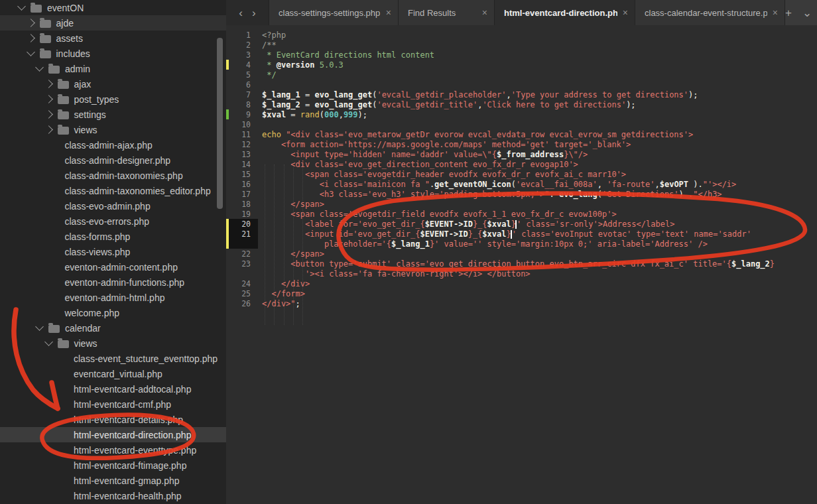 The width and height of the screenshot is (817, 504). Describe the element at coordinates (631, 234) in the screenshot. I see `code-token: ' class='evoInput evotac' type='text' na…` at that location.